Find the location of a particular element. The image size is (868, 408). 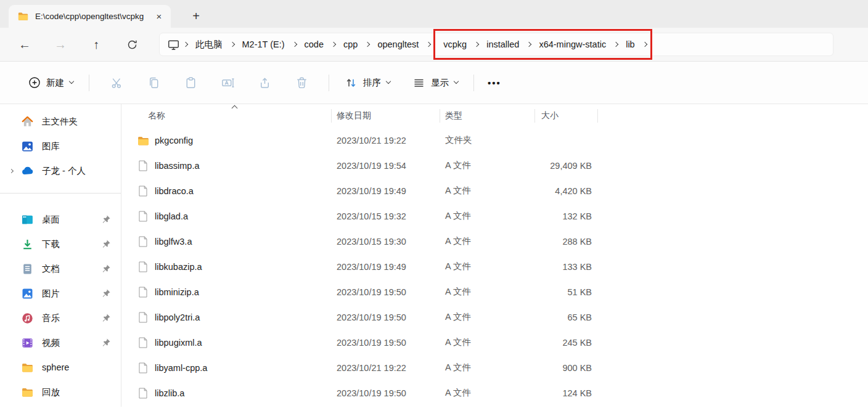

column-header-name: 名称 is located at coordinates (227, 116).